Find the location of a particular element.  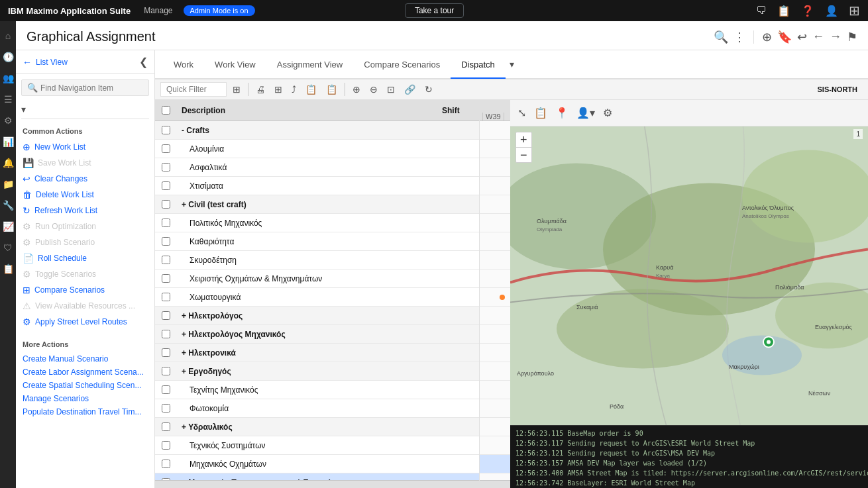

collapse-button: ❮ is located at coordinates (143, 62).